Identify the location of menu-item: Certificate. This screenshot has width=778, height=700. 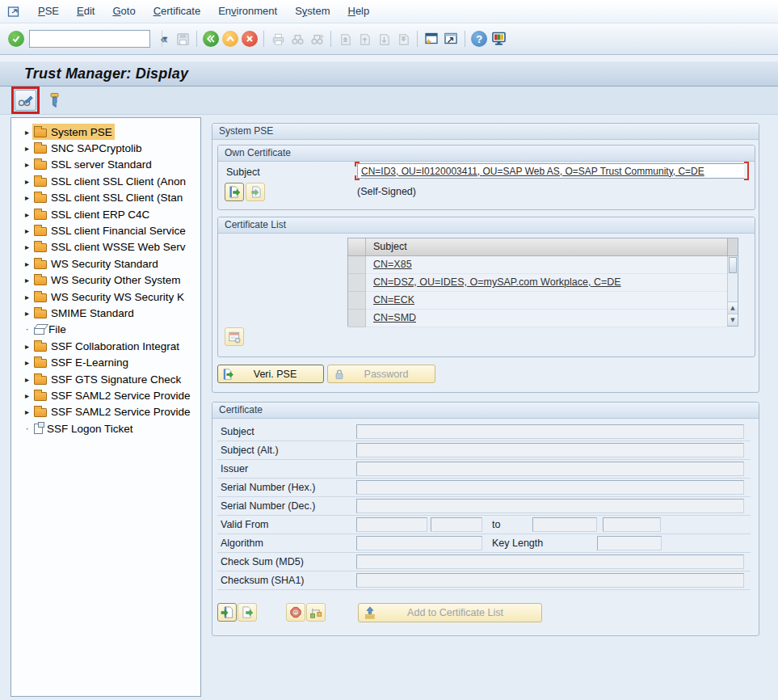
(178, 11).